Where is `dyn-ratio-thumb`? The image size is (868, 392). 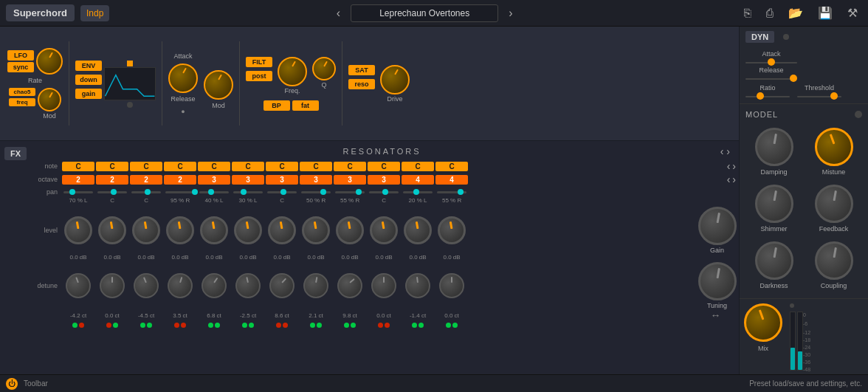
dyn-ratio-thumb is located at coordinates (760, 96).